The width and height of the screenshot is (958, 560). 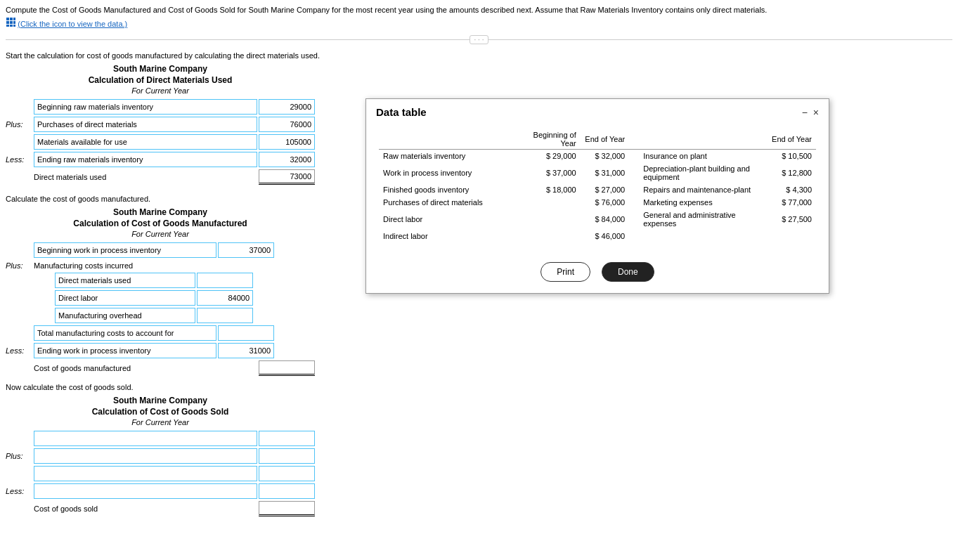 What do you see at coordinates (816, 112) in the screenshot?
I see `modal-close-button: ×` at bounding box center [816, 112].